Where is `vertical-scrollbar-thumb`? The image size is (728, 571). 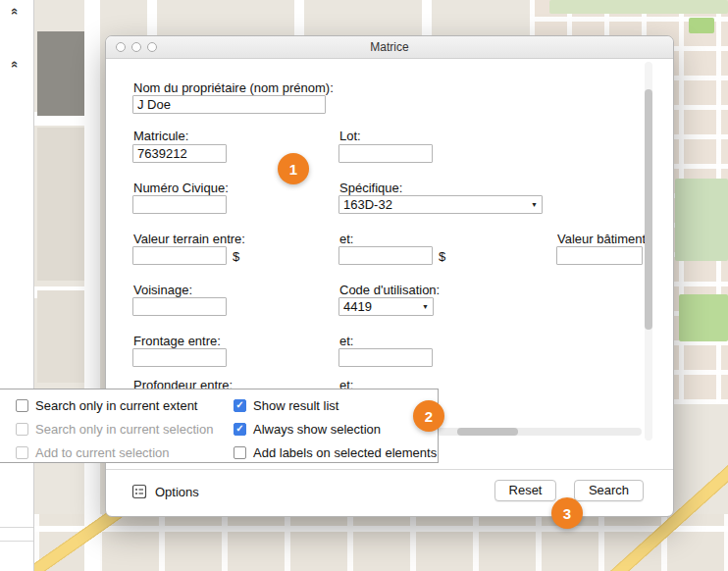
vertical-scrollbar-thumb is located at coordinates (649, 210).